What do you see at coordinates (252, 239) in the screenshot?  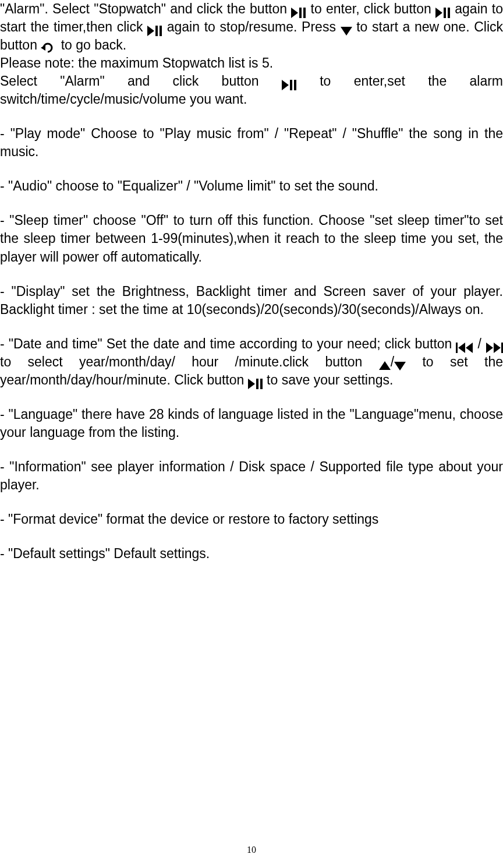 I see `paragraph-sleep: - "Sleep timer" choose "Off" to turn off…` at bounding box center [252, 239].